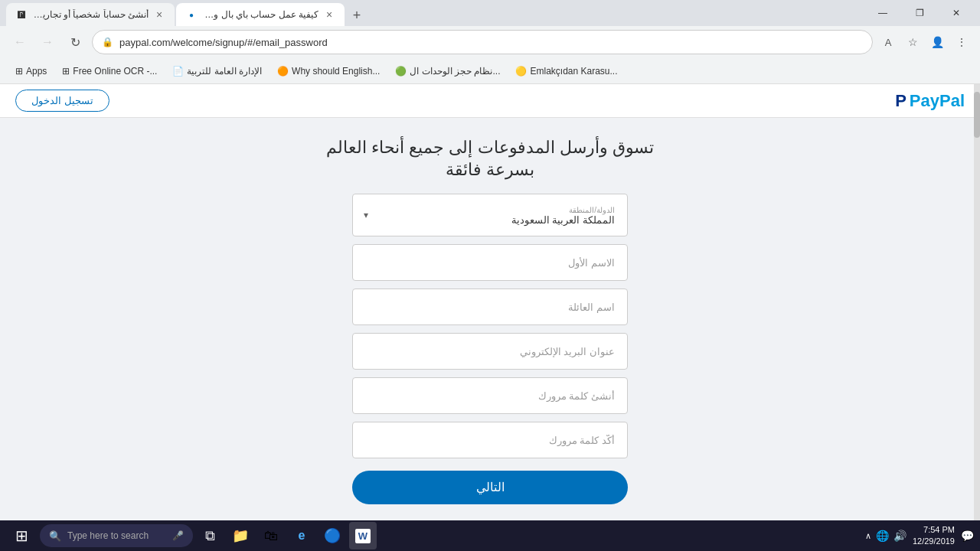 This screenshot has height=551, width=980. Describe the element at coordinates (115, 71) in the screenshot. I see `ocr-label: Free Online OCR -...` at that location.